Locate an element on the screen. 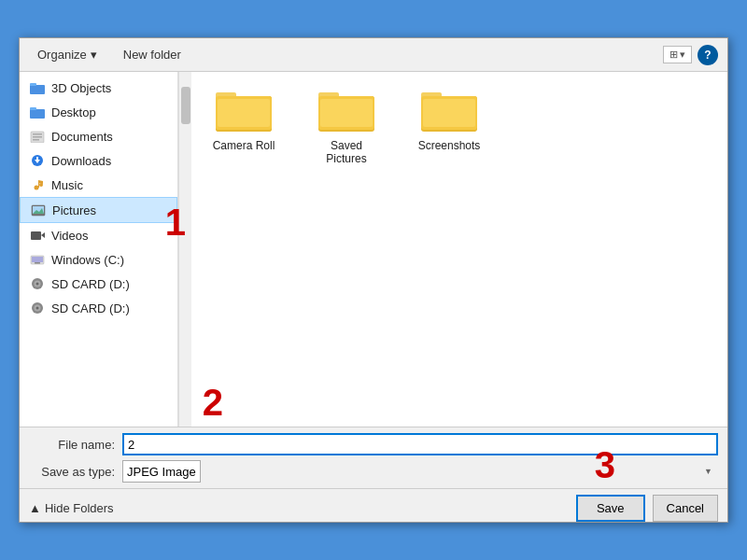 The image size is (747, 560). save-button: Save is located at coordinates (611, 508).